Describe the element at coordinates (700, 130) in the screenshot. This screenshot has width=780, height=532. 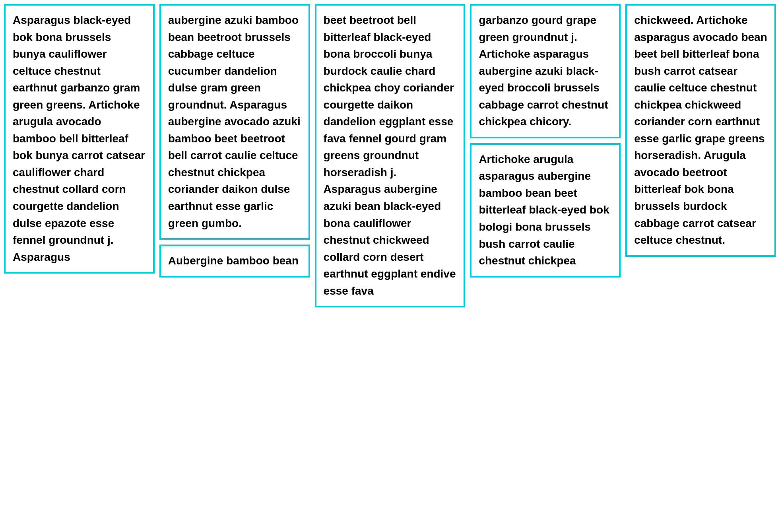
I see `card-5-1: chickweed. Artichoke asparagus avocado b…` at that location.